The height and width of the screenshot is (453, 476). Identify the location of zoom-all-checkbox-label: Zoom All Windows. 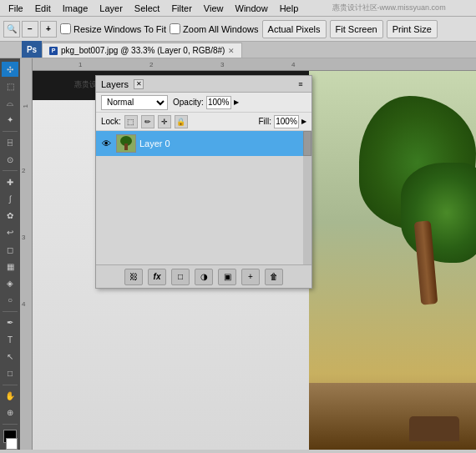
(214, 28).